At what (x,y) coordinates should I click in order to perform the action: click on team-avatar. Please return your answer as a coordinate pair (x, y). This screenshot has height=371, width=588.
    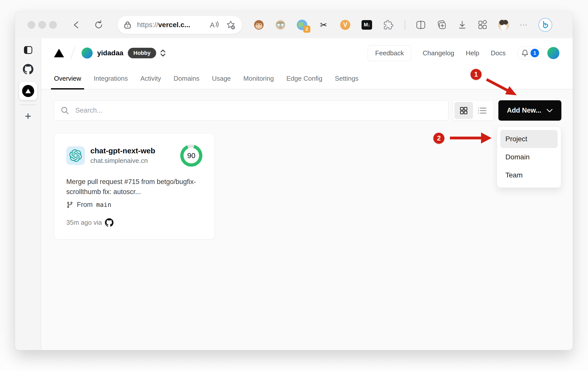
    Looking at the image, I should click on (87, 53).